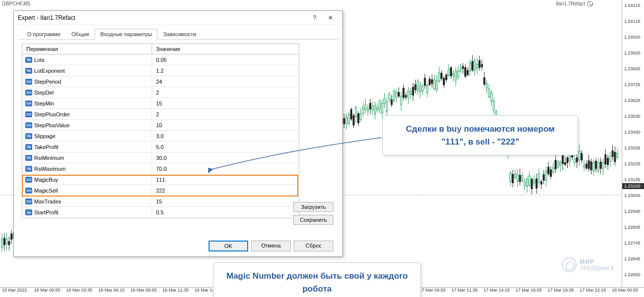 The image size is (644, 297). What do you see at coordinates (590, 4) in the screenshot?
I see `smiley-icon` at bounding box center [590, 4].